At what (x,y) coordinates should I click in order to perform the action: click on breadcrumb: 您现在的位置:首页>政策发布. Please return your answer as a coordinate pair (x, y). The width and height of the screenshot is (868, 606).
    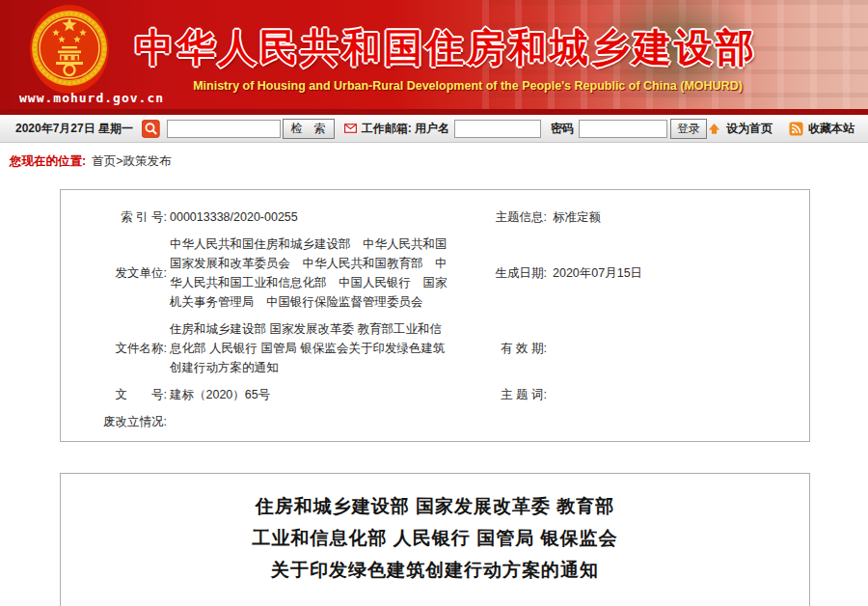
    Looking at the image, I should click on (91, 162).